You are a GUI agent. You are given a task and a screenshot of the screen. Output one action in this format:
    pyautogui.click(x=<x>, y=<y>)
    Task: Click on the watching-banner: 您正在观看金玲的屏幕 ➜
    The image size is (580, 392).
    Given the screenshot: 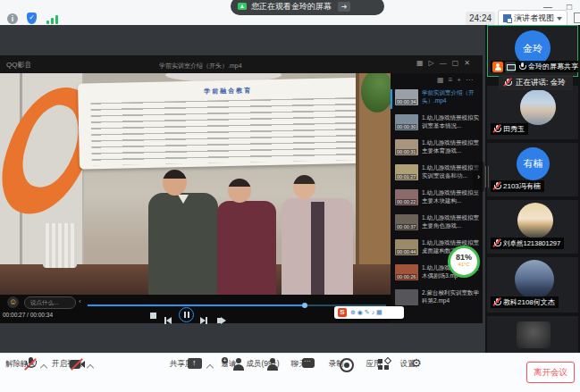 What is the action you would take?
    pyautogui.click(x=307, y=7)
    